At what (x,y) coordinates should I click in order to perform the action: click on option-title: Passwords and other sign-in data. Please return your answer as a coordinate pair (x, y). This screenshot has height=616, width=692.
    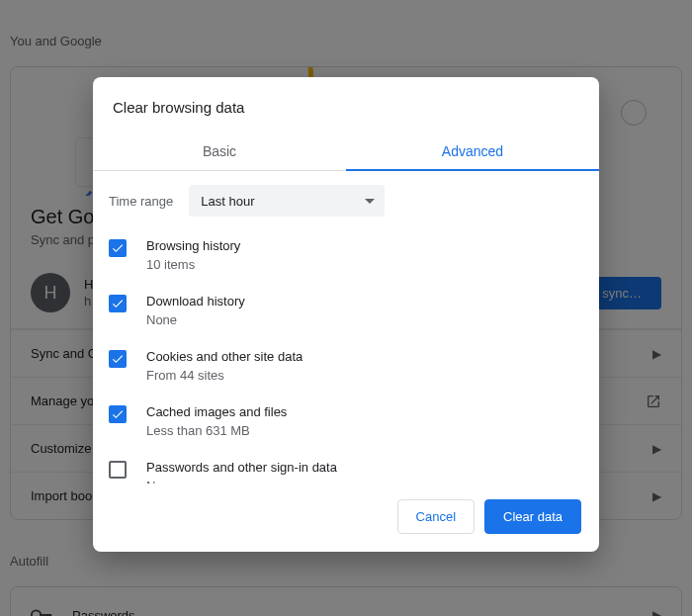
    Looking at the image, I should click on (241, 467).